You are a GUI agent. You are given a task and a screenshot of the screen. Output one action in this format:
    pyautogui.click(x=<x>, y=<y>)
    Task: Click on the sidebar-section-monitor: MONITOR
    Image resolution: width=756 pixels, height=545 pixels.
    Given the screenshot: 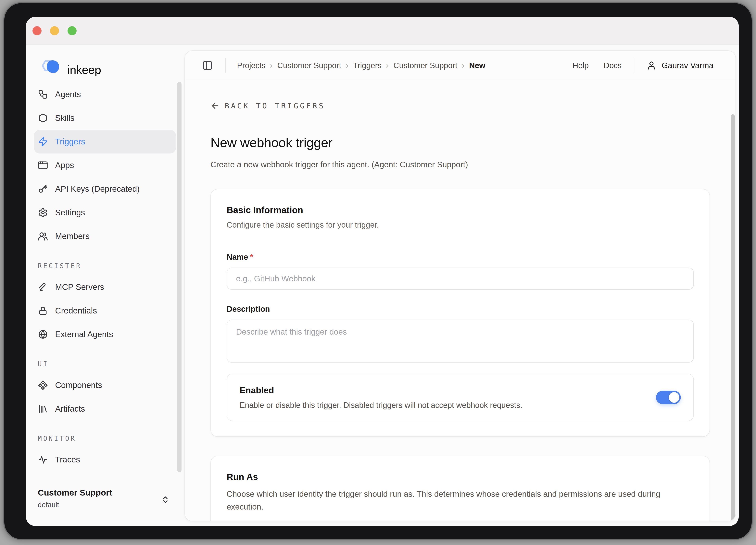 What is the action you would take?
    pyautogui.click(x=111, y=438)
    